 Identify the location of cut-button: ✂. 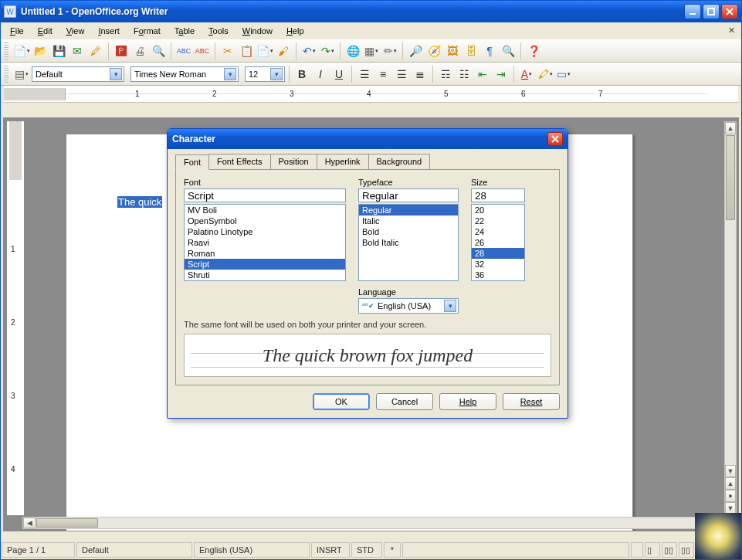
(228, 51).